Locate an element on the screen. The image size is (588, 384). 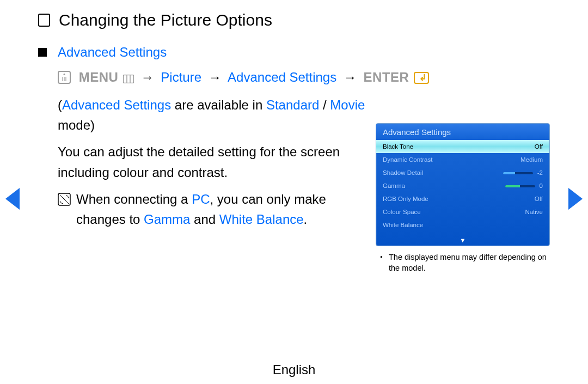
availability-note: (Advanced Settings are available in Stan… is located at coordinates (218, 115).